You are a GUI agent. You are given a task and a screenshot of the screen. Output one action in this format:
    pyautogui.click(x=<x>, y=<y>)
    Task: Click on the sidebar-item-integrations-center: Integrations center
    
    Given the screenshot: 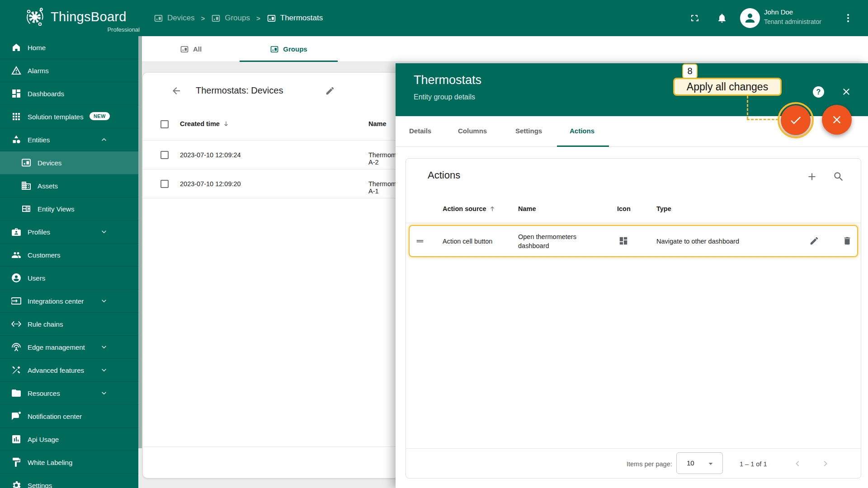 What is the action you would take?
    pyautogui.click(x=69, y=301)
    